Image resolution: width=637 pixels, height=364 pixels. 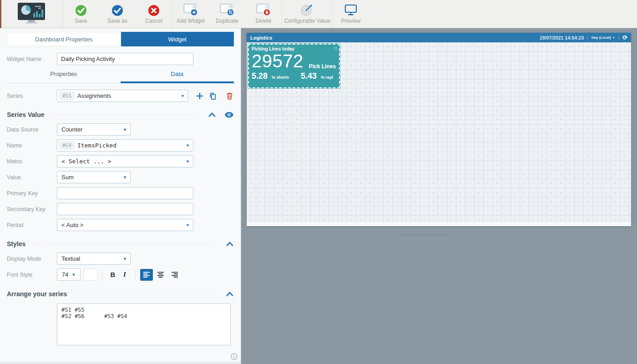 I want to click on font-size-select: 74 ▼, so click(x=69, y=275).